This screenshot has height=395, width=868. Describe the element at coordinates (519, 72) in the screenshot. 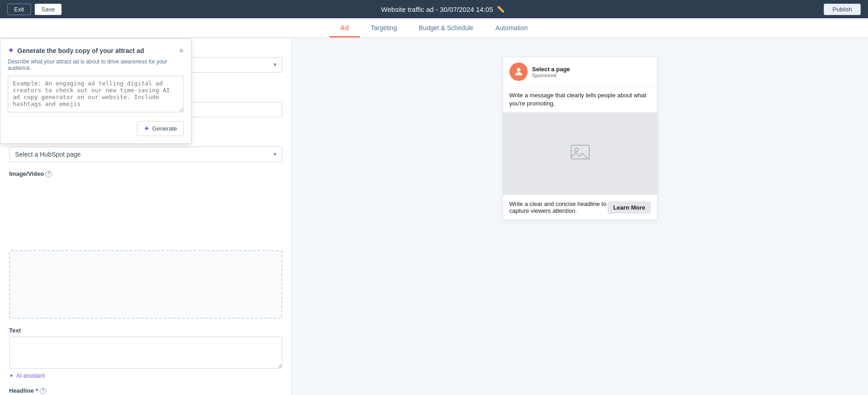

I see `preview-avatar` at that location.